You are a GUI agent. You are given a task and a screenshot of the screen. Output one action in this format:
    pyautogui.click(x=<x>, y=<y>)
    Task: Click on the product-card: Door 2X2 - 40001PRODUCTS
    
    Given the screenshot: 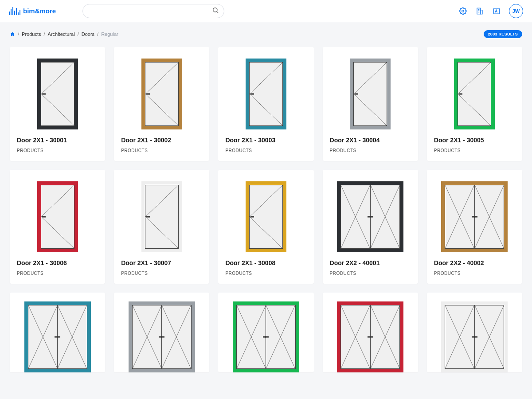 What is the action you would take?
    pyautogui.click(x=371, y=227)
    